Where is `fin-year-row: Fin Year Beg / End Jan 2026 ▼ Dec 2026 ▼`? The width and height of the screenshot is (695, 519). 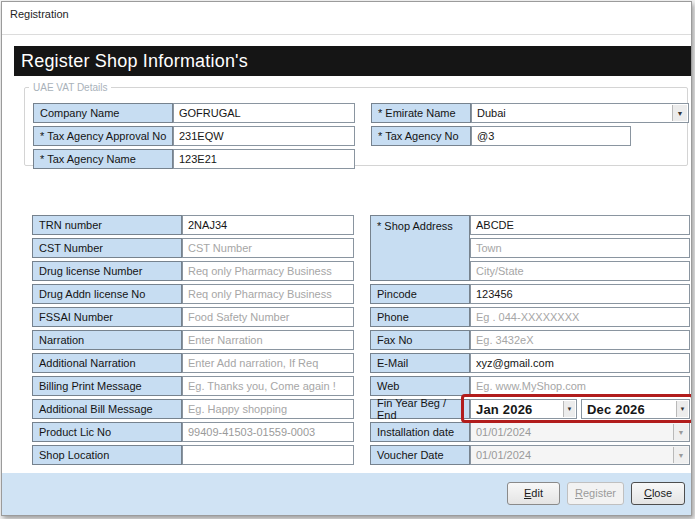 fin-year-row: Fin Year Beg / End Jan 2026 ▼ Dec 2026 ▼ is located at coordinates (530, 409).